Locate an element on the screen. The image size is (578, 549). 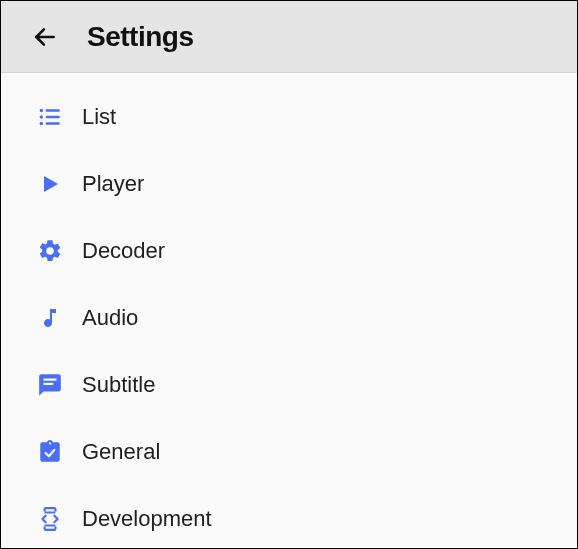
gear-icon is located at coordinates (50, 251).